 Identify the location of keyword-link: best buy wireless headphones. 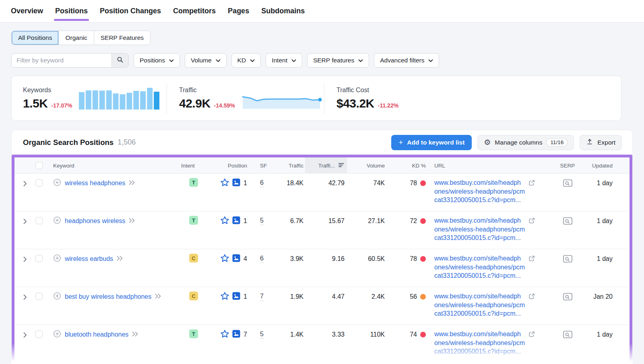
(108, 297).